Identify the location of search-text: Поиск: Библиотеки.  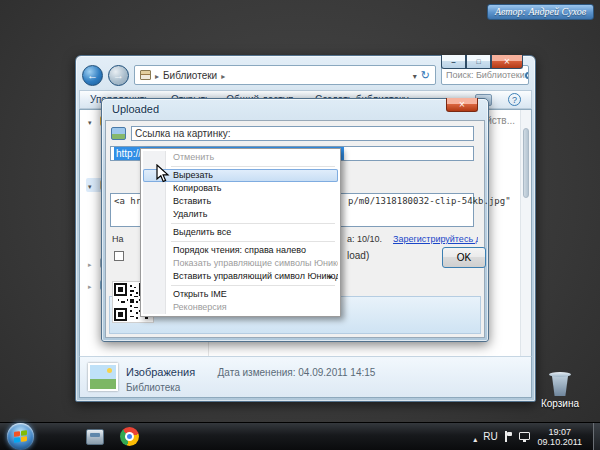
(486, 75).